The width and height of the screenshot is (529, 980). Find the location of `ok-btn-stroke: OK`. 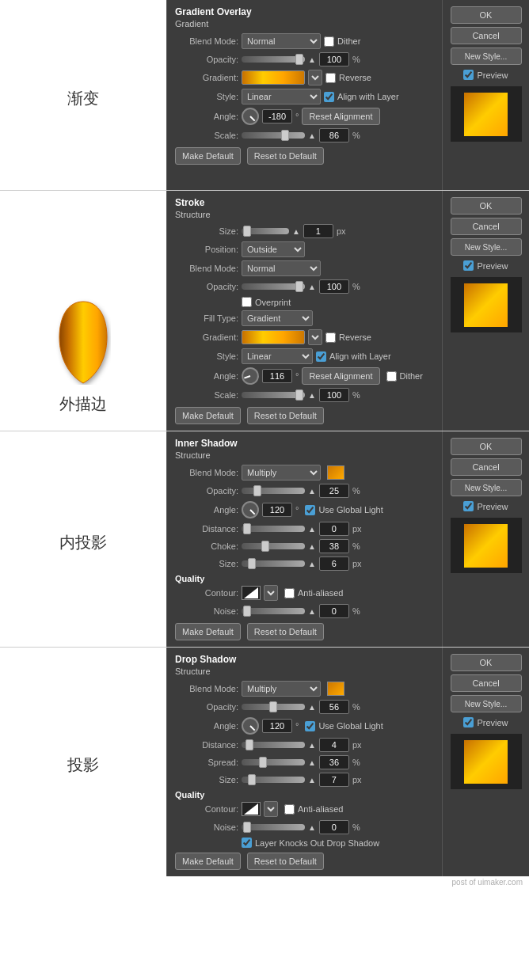

ok-btn-stroke: OK is located at coordinates (486, 206).